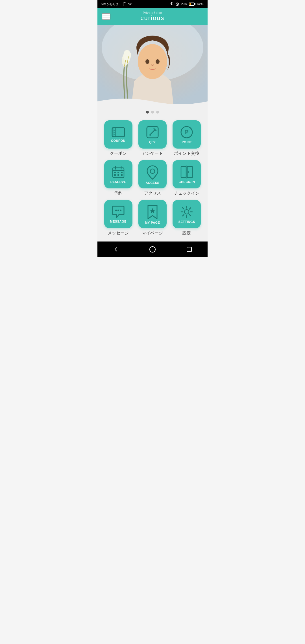 The height and width of the screenshot is (644, 305). Describe the element at coordinates (152, 142) in the screenshot. I see `questionnaire-icon-label: Q're` at that location.